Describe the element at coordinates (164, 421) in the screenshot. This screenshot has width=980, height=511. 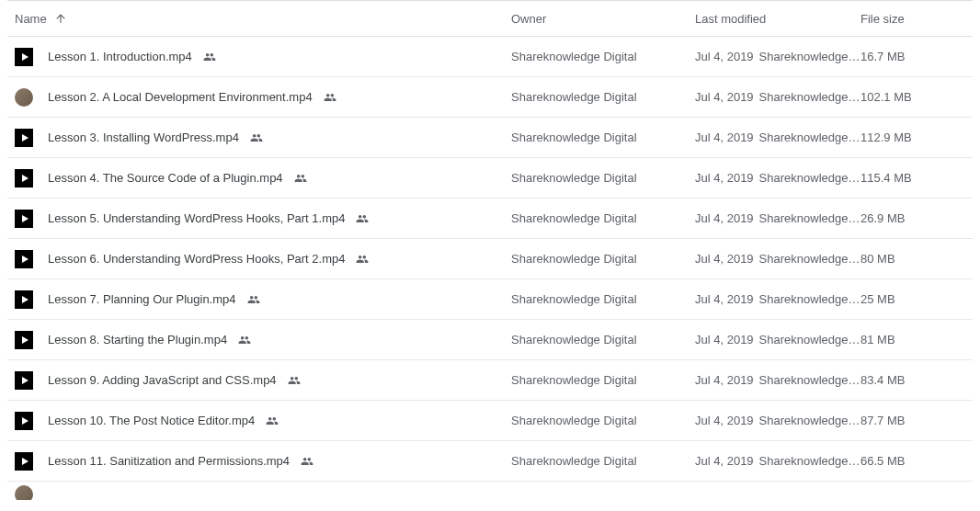
I see `file-name-wrap: Lesson 10. The Post Notice Editor.mp4` at that location.